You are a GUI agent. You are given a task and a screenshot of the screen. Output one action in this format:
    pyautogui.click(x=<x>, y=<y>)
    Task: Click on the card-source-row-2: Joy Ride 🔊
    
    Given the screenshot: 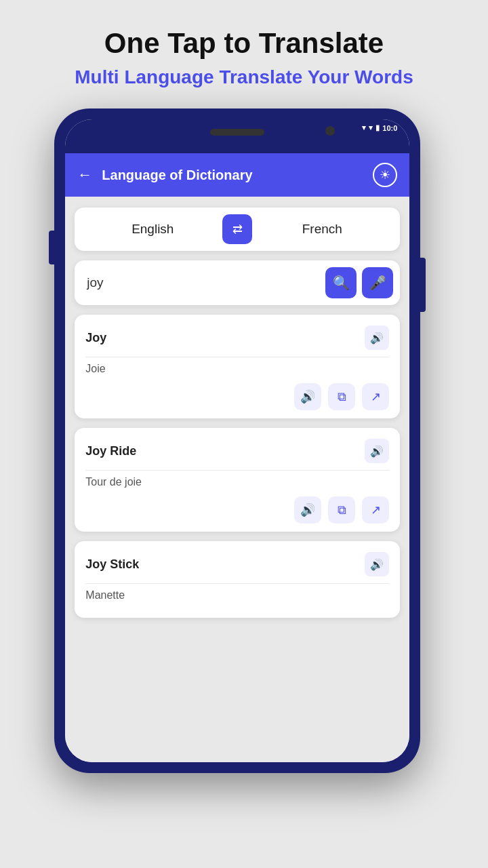 What is the action you would take?
    pyautogui.click(x=237, y=451)
    